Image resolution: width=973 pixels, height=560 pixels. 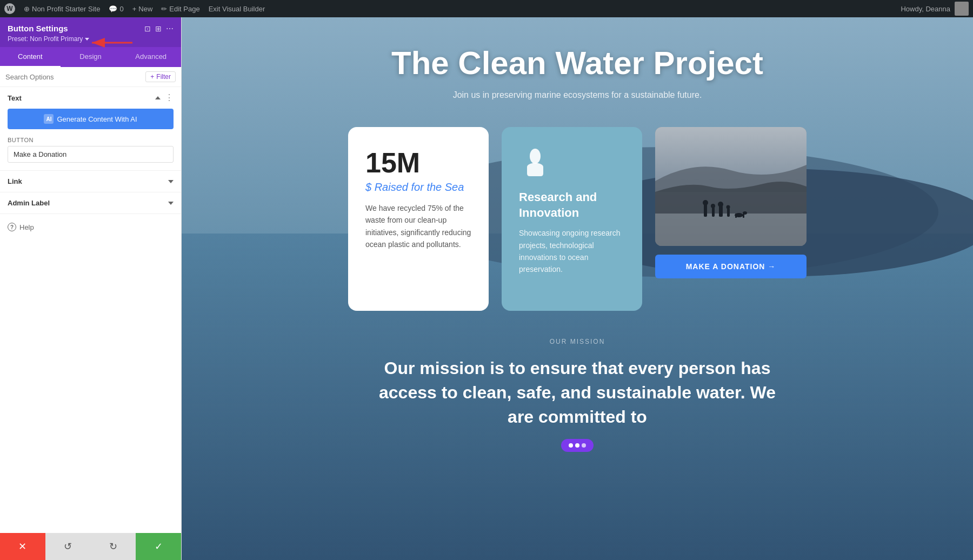 What do you see at coordinates (135, 9) in the screenshot?
I see `plus-icon: +` at bounding box center [135, 9].